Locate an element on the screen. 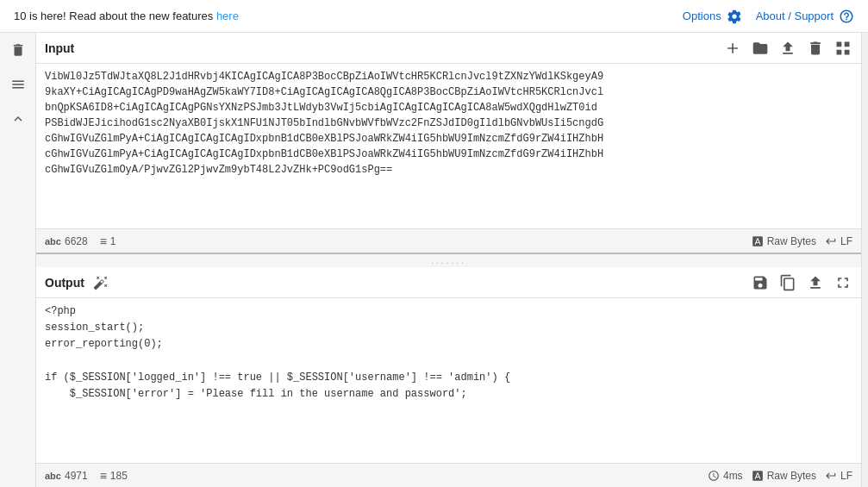 The height and width of the screenshot is (487, 868). output-clock-icon is located at coordinates (714, 476).